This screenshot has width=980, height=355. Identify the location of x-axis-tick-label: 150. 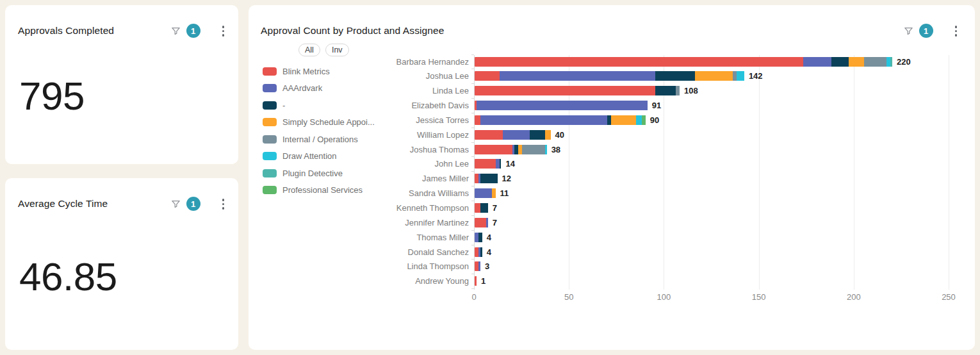
(759, 297).